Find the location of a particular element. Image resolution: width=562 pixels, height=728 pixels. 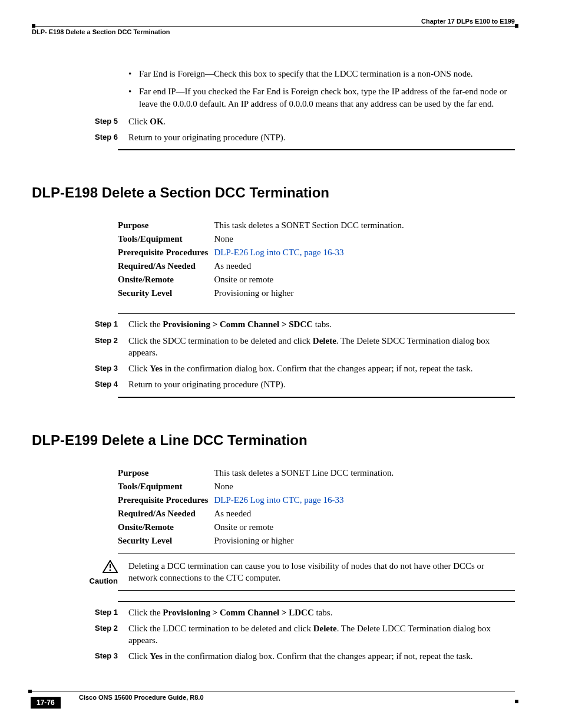

caution-text: Deleting a DCC termination can cause you… is located at coordinates (322, 573).